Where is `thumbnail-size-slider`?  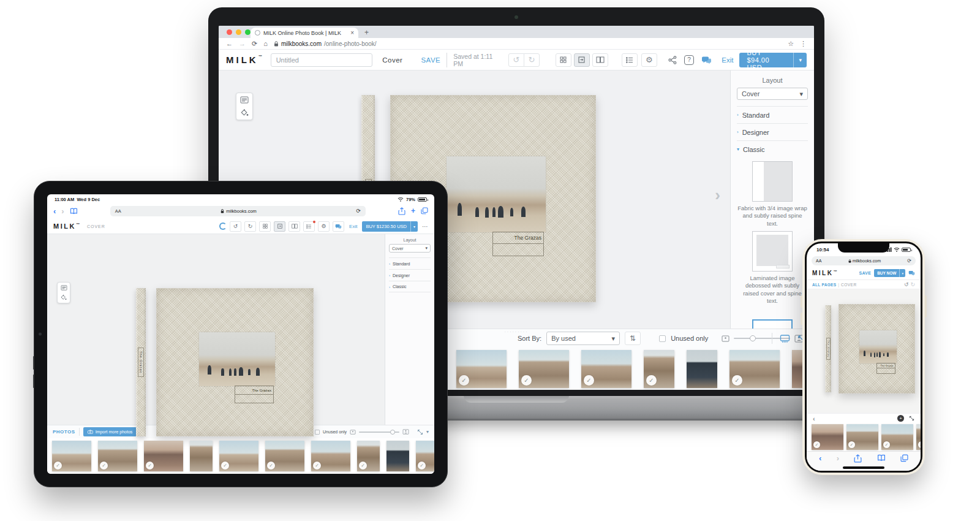 thumbnail-size-slider is located at coordinates (379, 432).